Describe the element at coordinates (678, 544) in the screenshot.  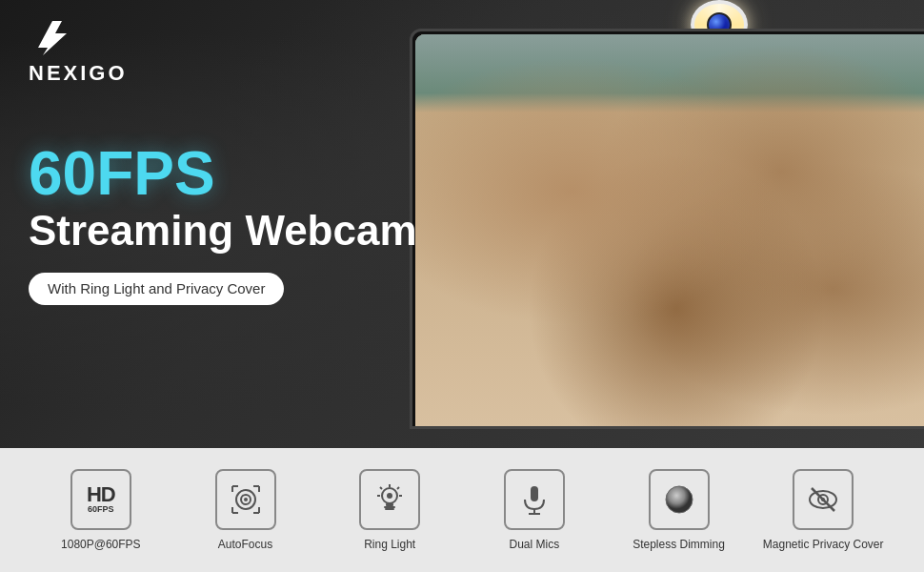
I see `stepless-dimming-label: Stepless Dimming` at that location.